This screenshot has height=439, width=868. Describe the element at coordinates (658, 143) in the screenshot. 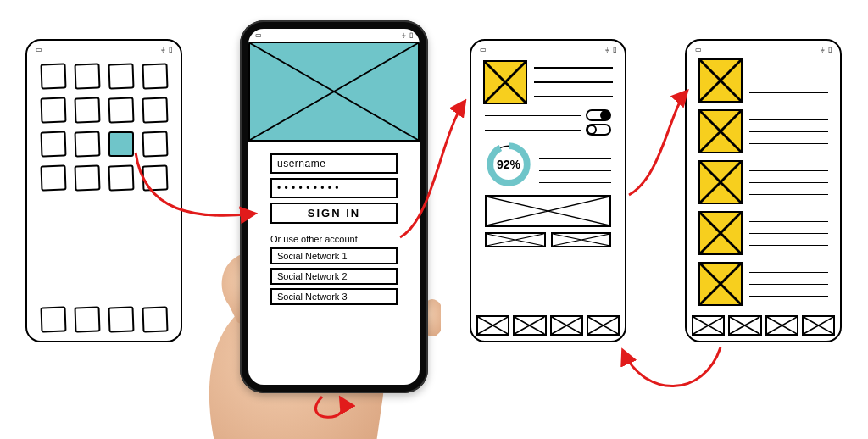

I see `arrow-profile-to-feed` at that location.